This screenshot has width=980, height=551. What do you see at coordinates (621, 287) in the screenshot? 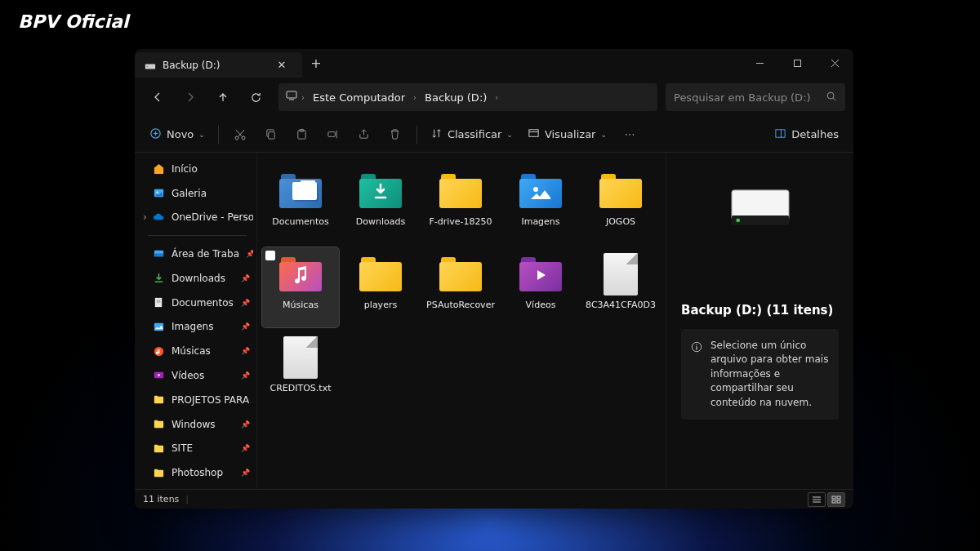
I see `item-8c3a41cfa0d3: 8C3A41CFA0D3` at bounding box center [621, 287].